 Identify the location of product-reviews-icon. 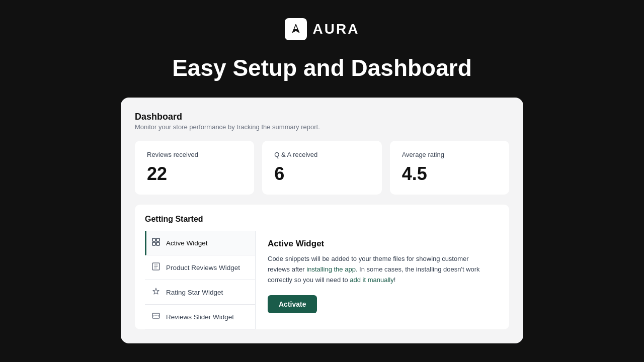
(156, 267).